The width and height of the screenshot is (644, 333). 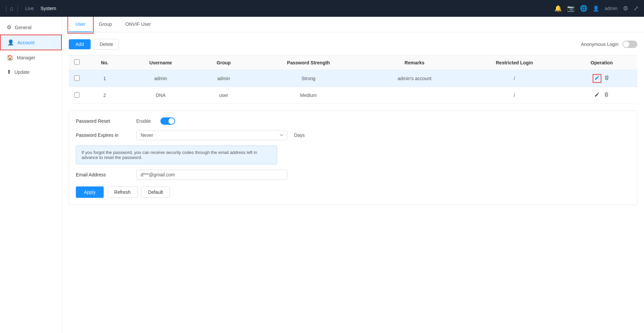 I want to click on sidebar-update-label: Update, so click(x=22, y=72).